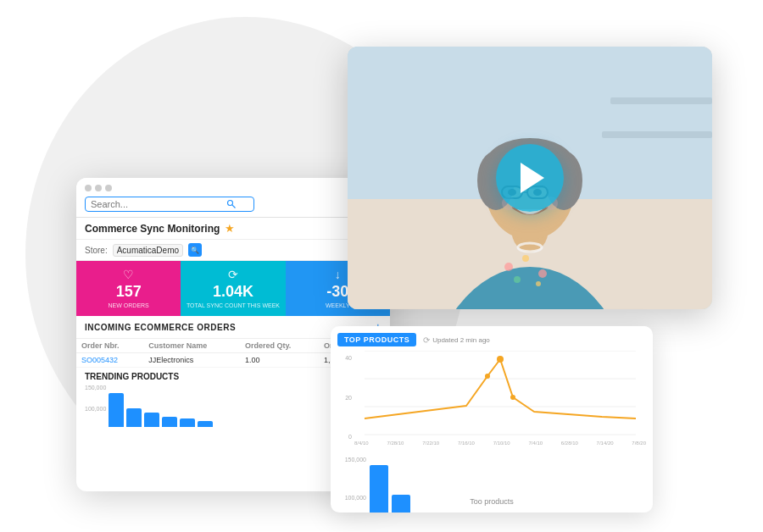 This screenshot has height=532, width=763. Describe the element at coordinates (500, 393) in the screenshot. I see `line-chart-svg` at that location.